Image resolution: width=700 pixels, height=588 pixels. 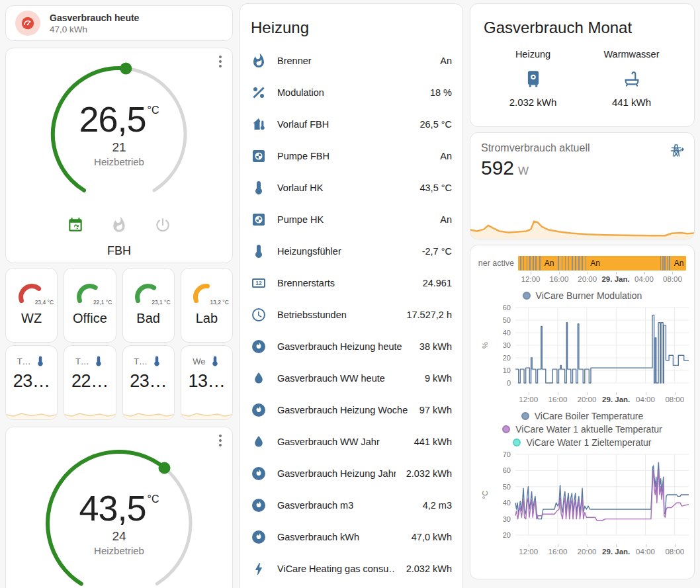 I want to click on binary-sensor-timeline: AnAnAn, so click(x=602, y=263).